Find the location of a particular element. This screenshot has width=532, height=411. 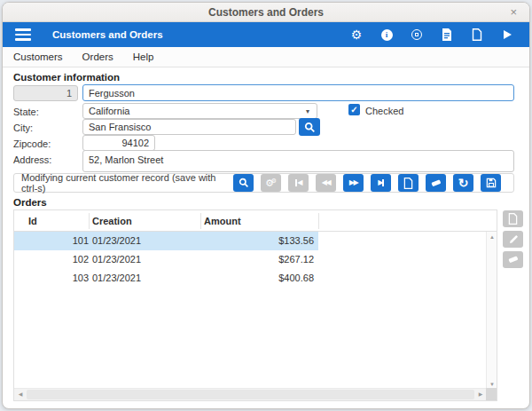

next-record-button: ▶▶ is located at coordinates (353, 183).